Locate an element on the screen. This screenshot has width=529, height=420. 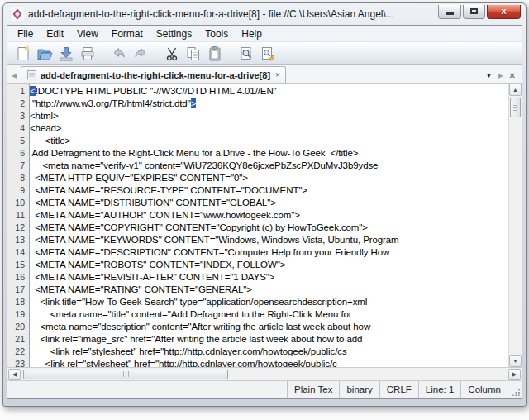
status-message-cell is located at coordinates (147, 389).